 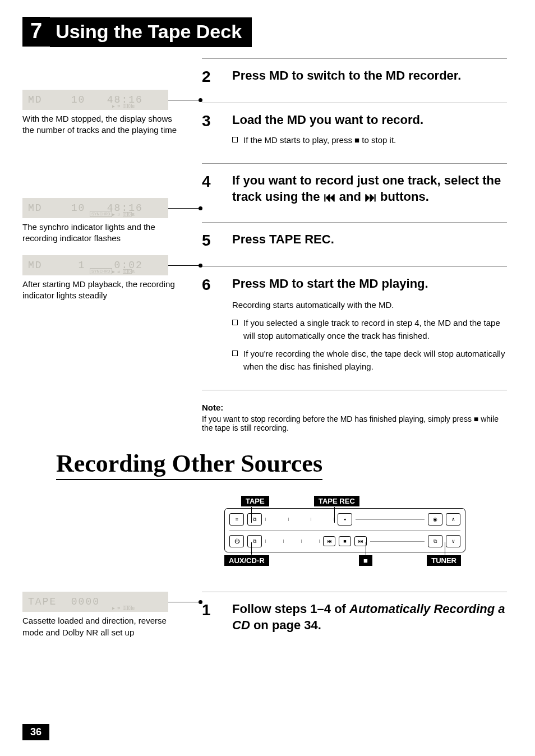 I want to click on chapter-title: Using the Tape Deck, so click(x=151, y=33).